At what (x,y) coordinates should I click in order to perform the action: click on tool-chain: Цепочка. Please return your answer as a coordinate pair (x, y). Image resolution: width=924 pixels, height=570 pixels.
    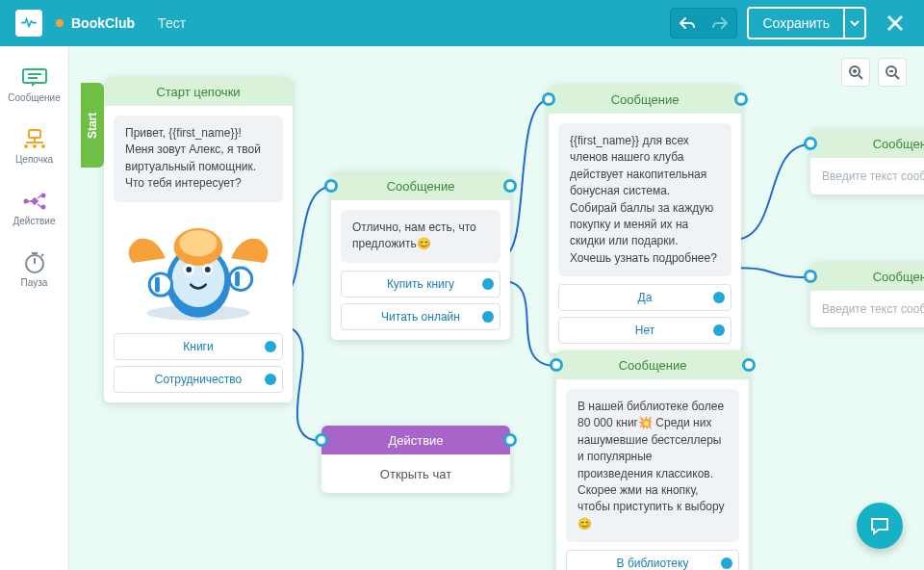
    Looking at the image, I should click on (35, 146).